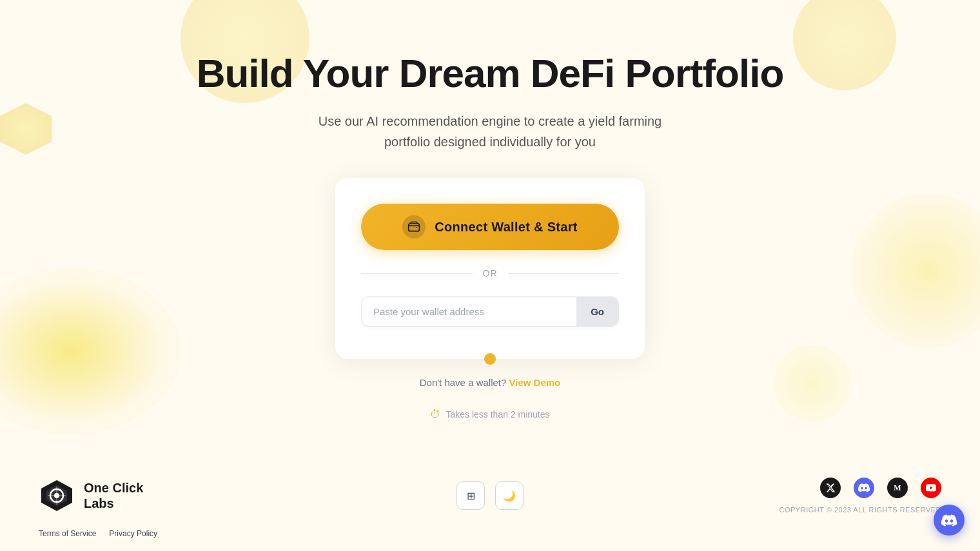 The height and width of the screenshot is (551, 980). I want to click on moon-icon: 🌙, so click(509, 496).